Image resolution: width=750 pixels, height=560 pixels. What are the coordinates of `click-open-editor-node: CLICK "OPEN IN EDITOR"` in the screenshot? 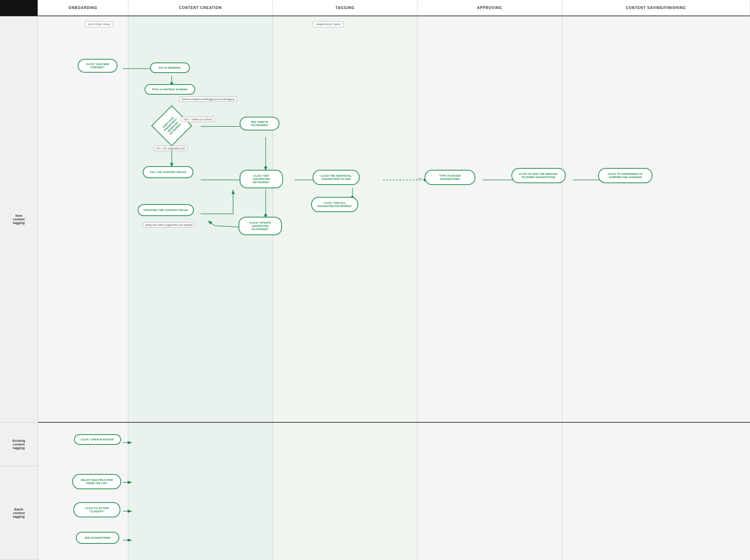 It's located at (98, 439).